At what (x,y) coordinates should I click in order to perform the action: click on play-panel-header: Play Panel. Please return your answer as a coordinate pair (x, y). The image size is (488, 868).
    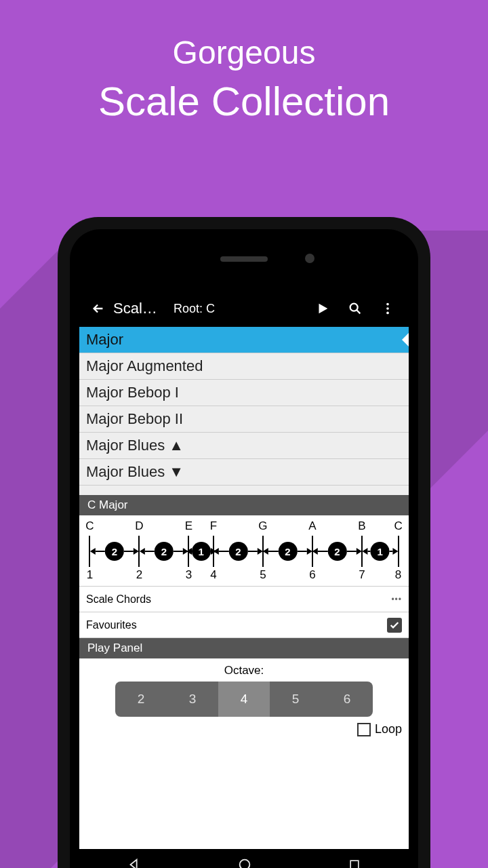
    Looking at the image, I should click on (244, 648).